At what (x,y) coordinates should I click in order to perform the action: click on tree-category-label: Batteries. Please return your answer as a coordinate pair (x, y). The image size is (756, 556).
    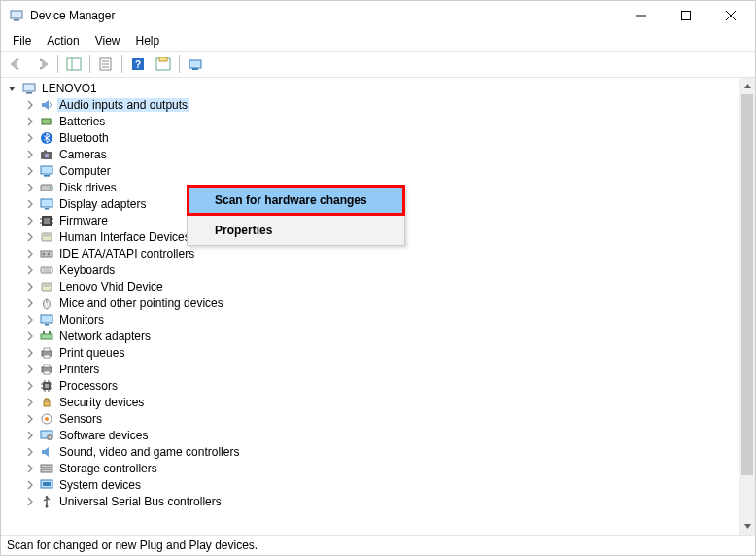
    Looking at the image, I should click on (82, 122).